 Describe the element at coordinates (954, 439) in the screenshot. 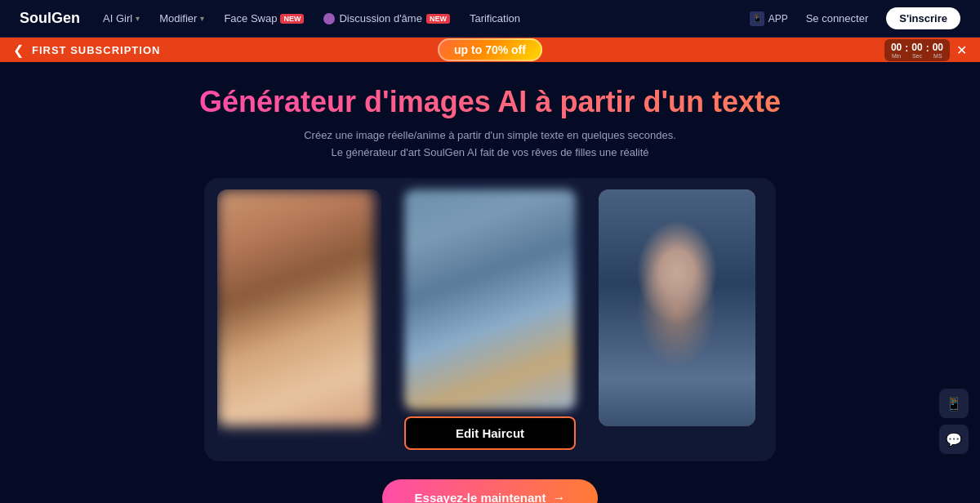

I see `chat-icon: 💬` at that location.